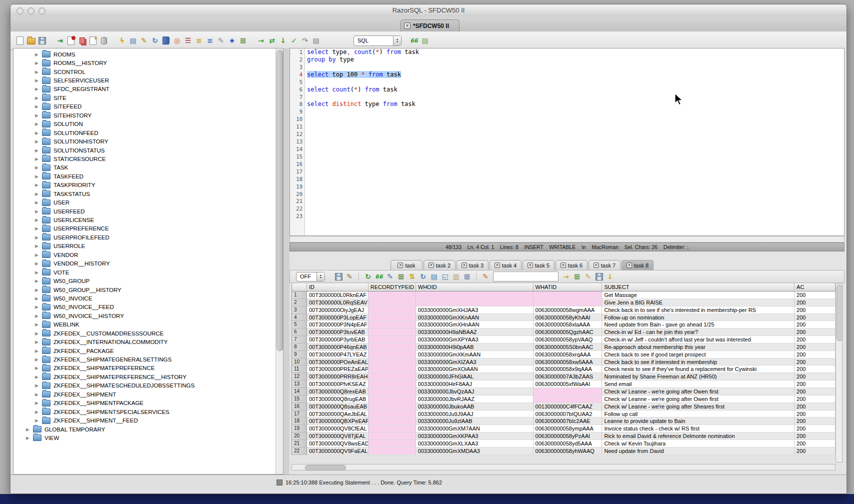  Describe the element at coordinates (286, 261) in the screenshot. I see `panel-splitter` at that location.